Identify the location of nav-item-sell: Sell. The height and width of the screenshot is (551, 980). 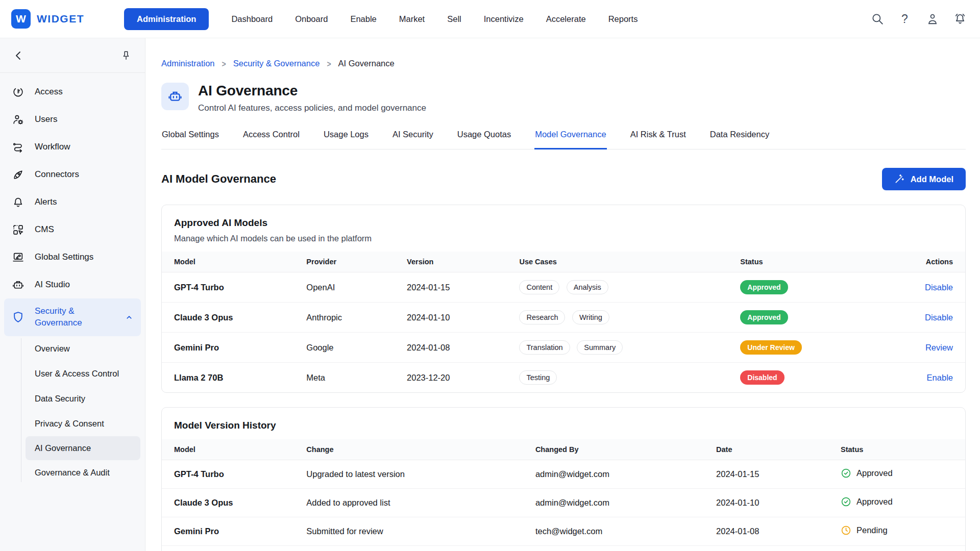
(454, 19).